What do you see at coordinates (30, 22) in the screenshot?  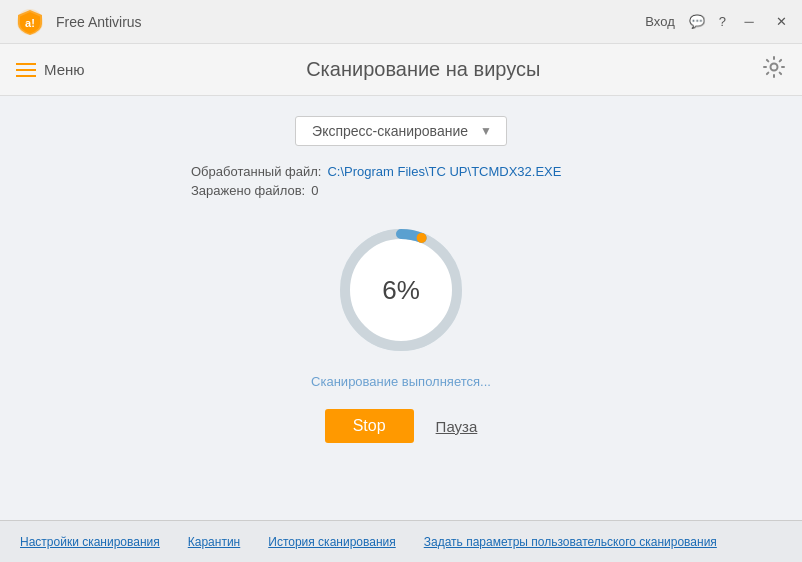 I see `avast-logo-icon: a!` at bounding box center [30, 22].